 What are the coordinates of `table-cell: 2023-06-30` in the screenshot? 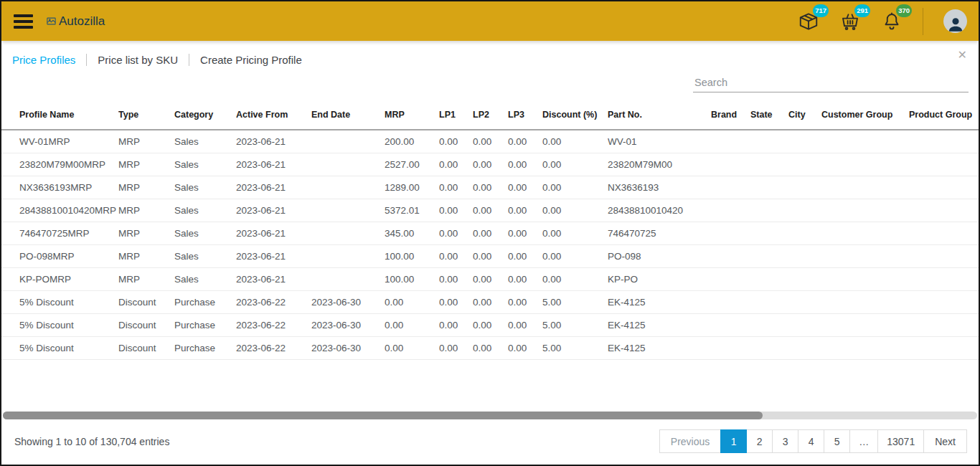 It's located at (348, 303).